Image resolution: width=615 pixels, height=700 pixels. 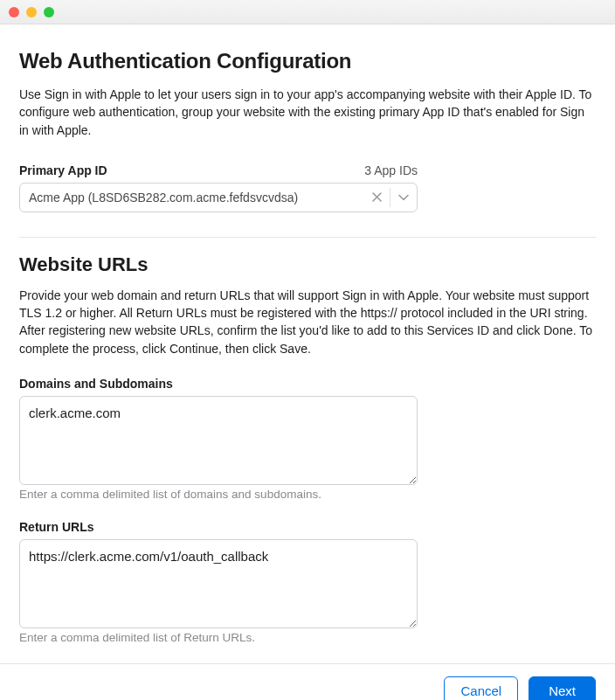 I want to click on page-title: Web Authentication Configuration, so click(x=308, y=61).